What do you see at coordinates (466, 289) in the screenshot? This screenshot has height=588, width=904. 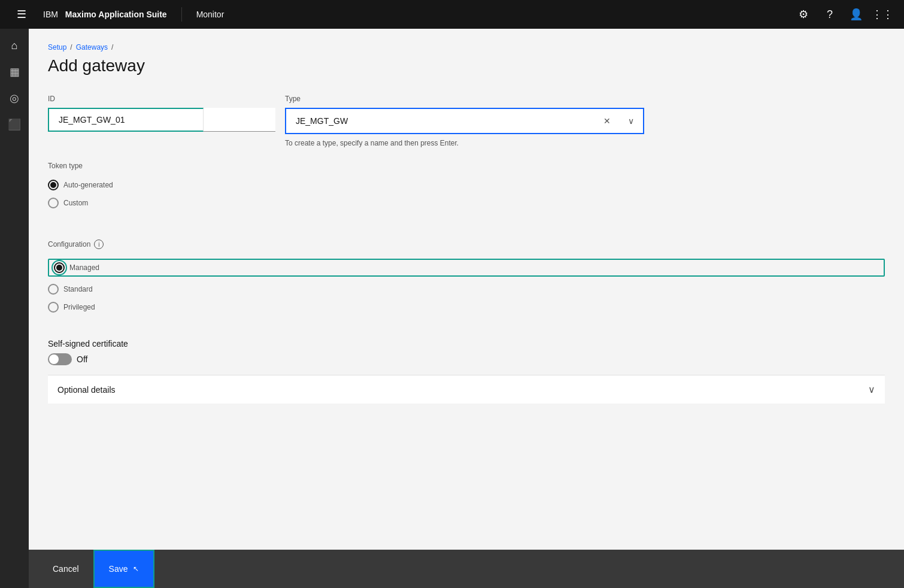 I see `config-standard-item: Standard` at bounding box center [466, 289].